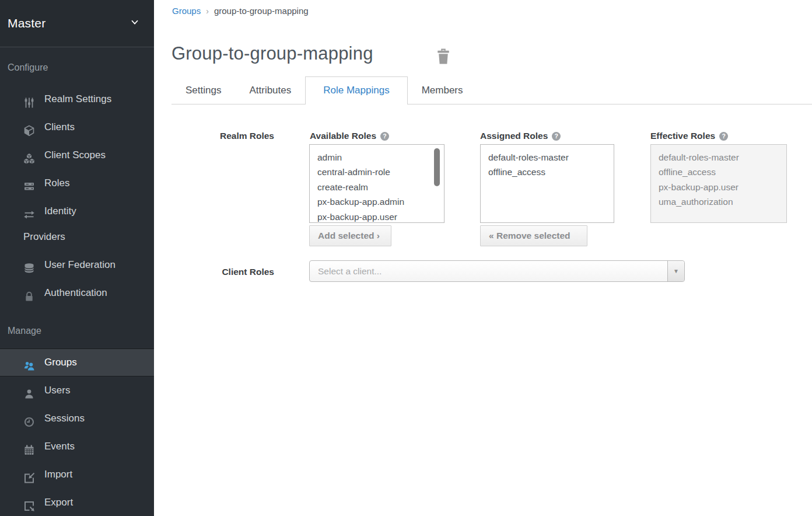 The width and height of the screenshot is (812, 516). What do you see at coordinates (240, 11) in the screenshot?
I see `breadcrumb: Groups›group-to-group-mapping` at bounding box center [240, 11].